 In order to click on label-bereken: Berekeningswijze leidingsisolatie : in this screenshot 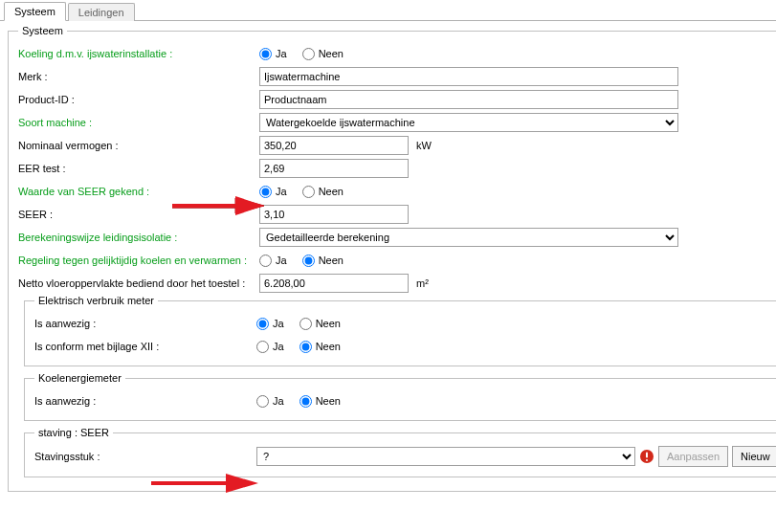, I will do `click(139, 237)`.